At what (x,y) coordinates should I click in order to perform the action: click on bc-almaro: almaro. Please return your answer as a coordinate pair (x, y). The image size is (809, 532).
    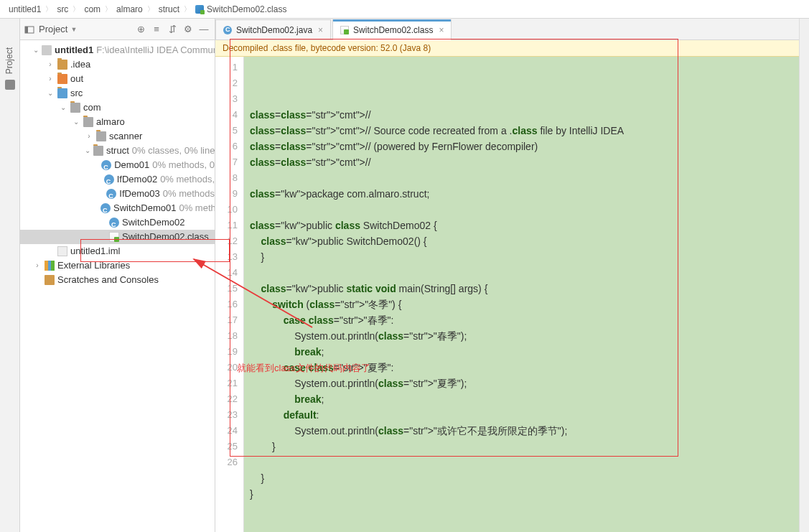
    Looking at the image, I should click on (129, 9).